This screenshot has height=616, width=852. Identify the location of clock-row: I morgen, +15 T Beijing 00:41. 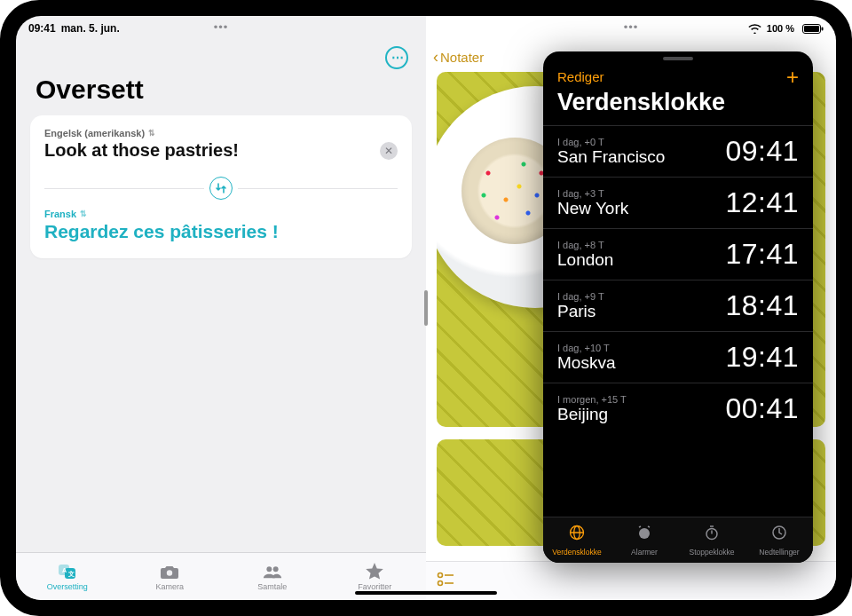
(678, 408).